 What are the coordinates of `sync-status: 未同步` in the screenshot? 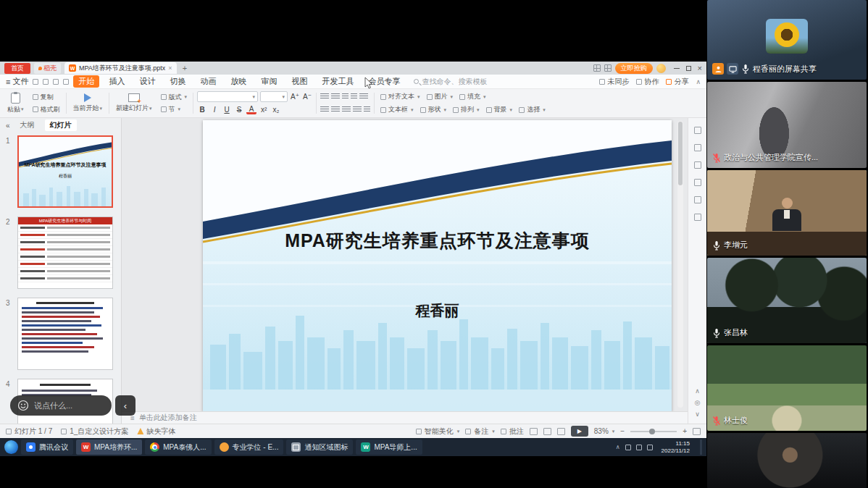 It's located at (614, 82).